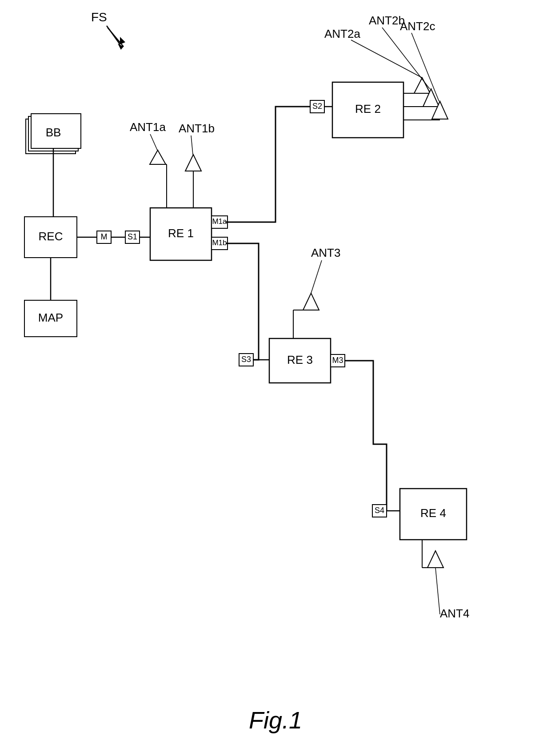  Describe the element at coordinates (132, 237) in the screenshot. I see `s1-label: S1` at that location.